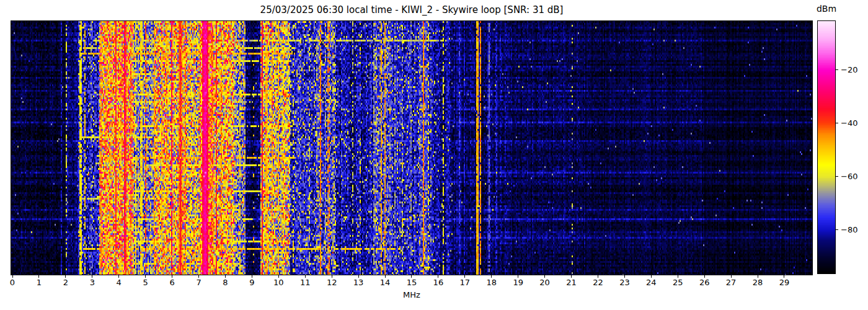 This screenshot has height=310, width=868. What do you see at coordinates (252, 283) in the screenshot?
I see `x-tick-label: 9` at bounding box center [252, 283].